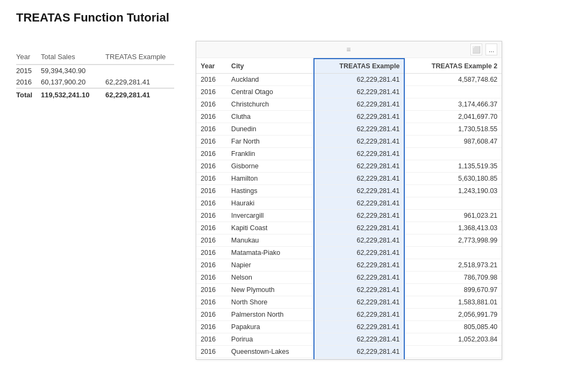  What do you see at coordinates (349, 277) in the screenshot?
I see `right-table-row: 2016 Nelson 62,229,281.41 786,709.98` at bounding box center [349, 277].